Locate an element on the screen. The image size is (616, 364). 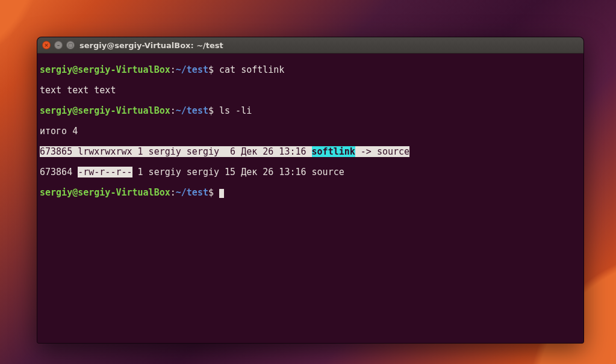
command-text: ls -li is located at coordinates (232, 111).